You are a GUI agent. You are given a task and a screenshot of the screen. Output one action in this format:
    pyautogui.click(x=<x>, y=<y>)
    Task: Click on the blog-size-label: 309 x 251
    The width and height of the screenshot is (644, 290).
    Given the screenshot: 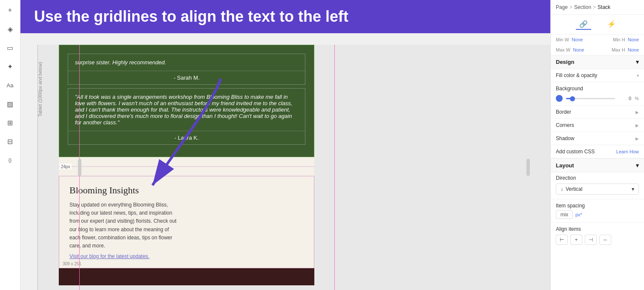 What is the action you would take?
    pyautogui.click(x=72, y=264)
    